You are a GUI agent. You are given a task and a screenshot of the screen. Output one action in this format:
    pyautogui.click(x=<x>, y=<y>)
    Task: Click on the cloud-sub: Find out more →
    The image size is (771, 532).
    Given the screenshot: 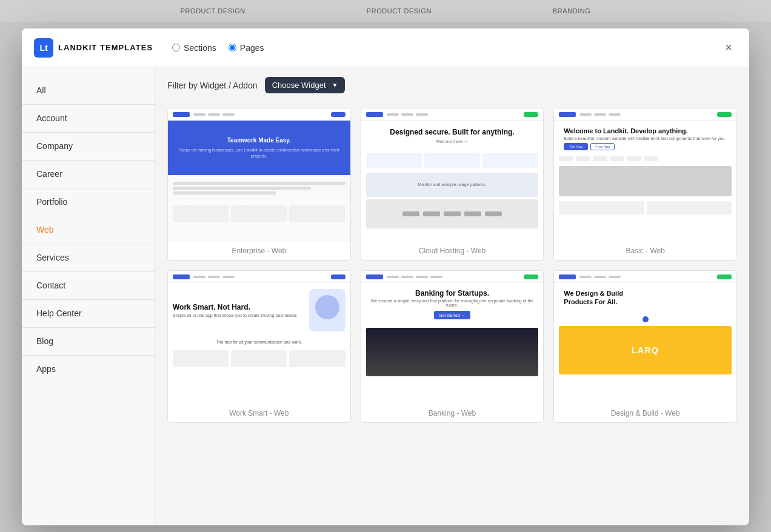 What is the action you would take?
    pyautogui.click(x=452, y=142)
    